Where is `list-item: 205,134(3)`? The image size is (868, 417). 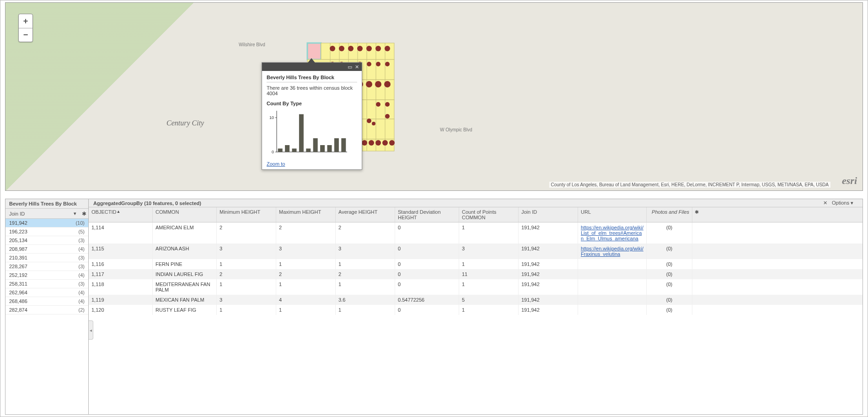 list-item: 205,134(3) is located at coordinates (47, 241).